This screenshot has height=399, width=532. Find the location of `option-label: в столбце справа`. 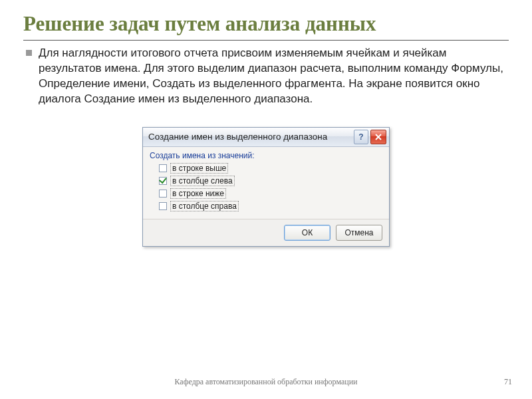

option-label: в столбце справа is located at coordinates (205, 206).